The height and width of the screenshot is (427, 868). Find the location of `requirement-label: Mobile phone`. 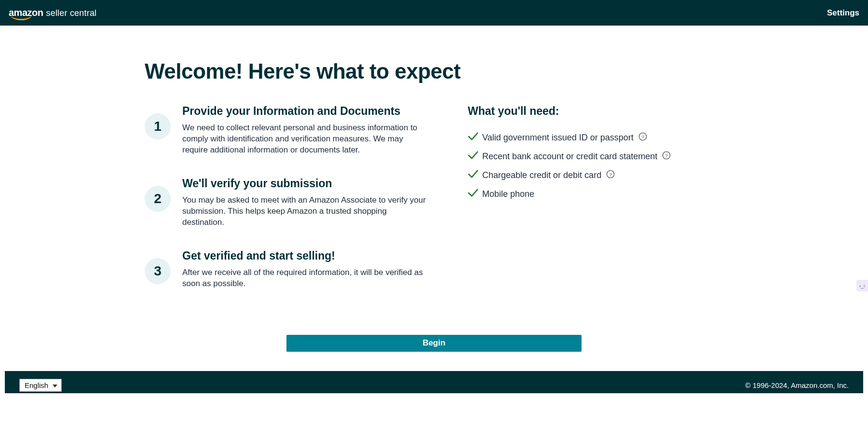

requirement-label: Mobile phone is located at coordinates (508, 194).